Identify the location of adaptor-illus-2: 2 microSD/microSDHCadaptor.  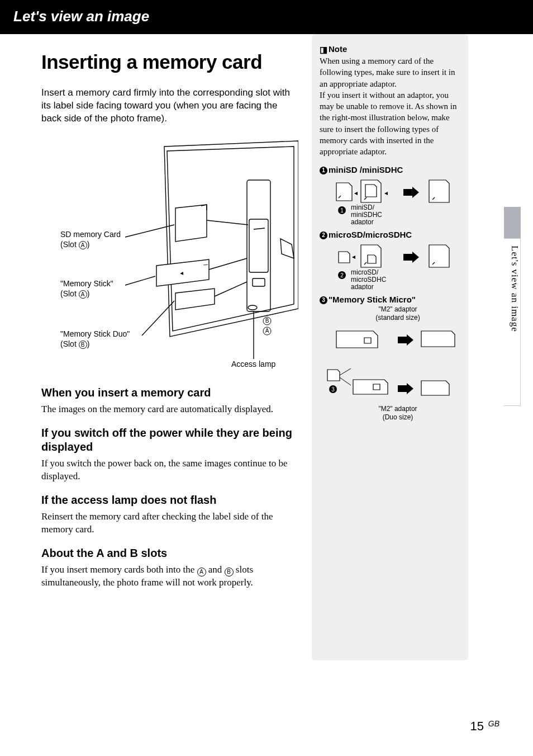
(389, 265).